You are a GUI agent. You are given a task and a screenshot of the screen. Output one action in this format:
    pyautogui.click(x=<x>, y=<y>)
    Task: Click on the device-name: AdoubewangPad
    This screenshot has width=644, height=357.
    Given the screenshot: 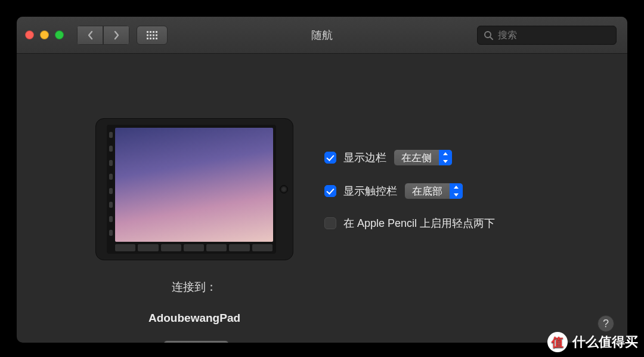 What is the action you would take?
    pyautogui.click(x=194, y=318)
    